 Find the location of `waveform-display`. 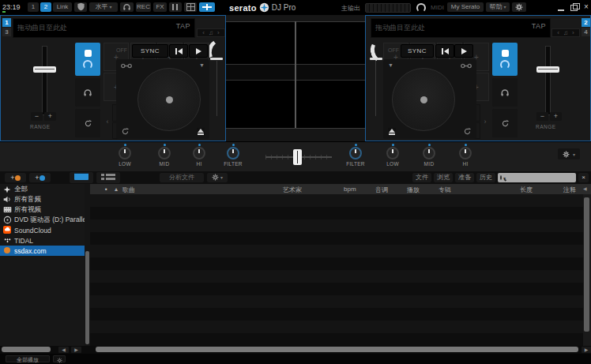

waveform-display is located at coordinates (296, 78).